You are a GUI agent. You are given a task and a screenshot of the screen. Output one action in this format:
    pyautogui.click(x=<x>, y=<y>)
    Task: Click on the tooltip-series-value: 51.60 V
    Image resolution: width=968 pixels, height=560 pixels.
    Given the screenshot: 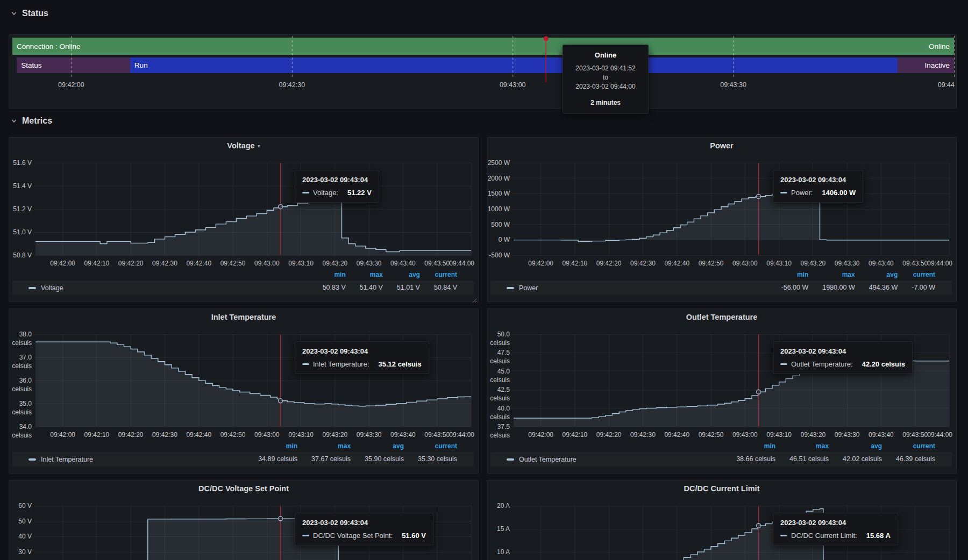 What is the action you would take?
    pyautogui.click(x=414, y=535)
    